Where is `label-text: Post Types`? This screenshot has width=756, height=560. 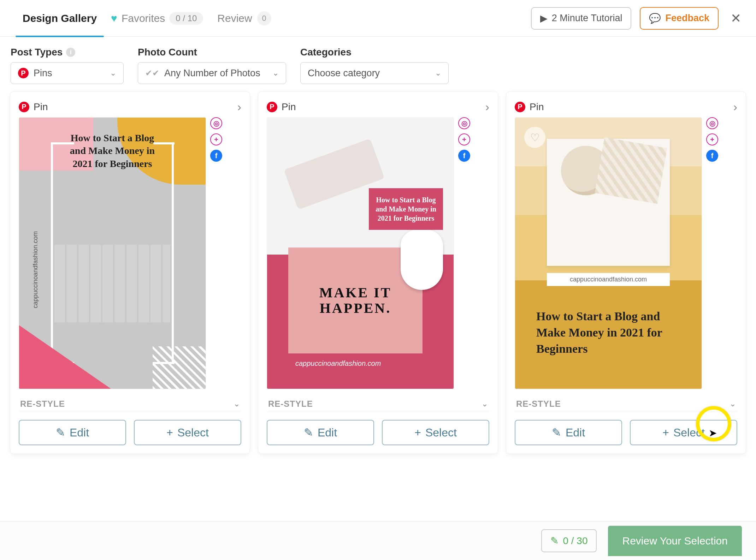
label-text: Post Types is located at coordinates (37, 52).